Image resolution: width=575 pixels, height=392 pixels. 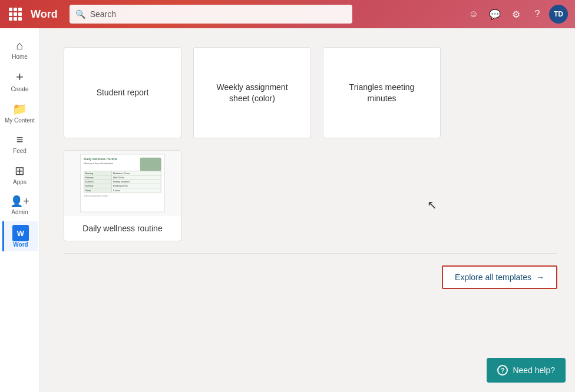 What do you see at coordinates (20, 140) in the screenshot?
I see `feed-icon: ≡` at bounding box center [20, 140].